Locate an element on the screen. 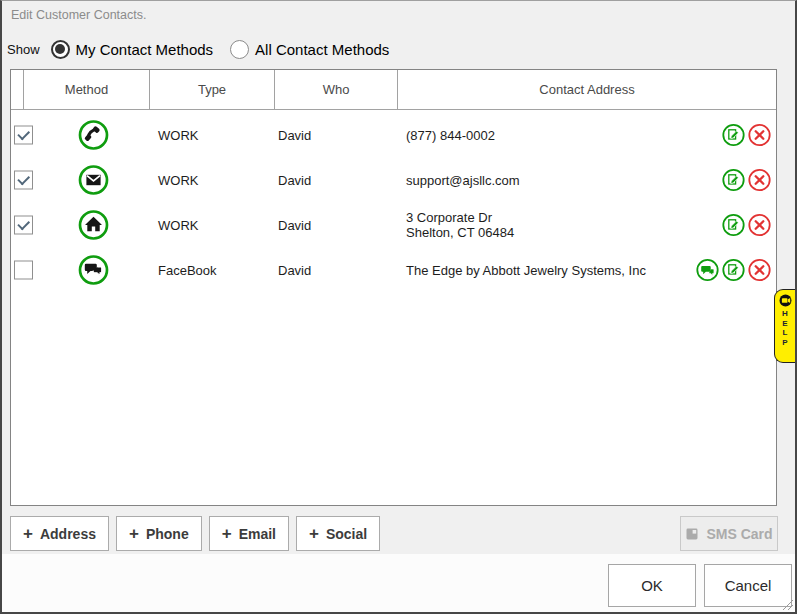  add-button-label: Phone is located at coordinates (168, 534).